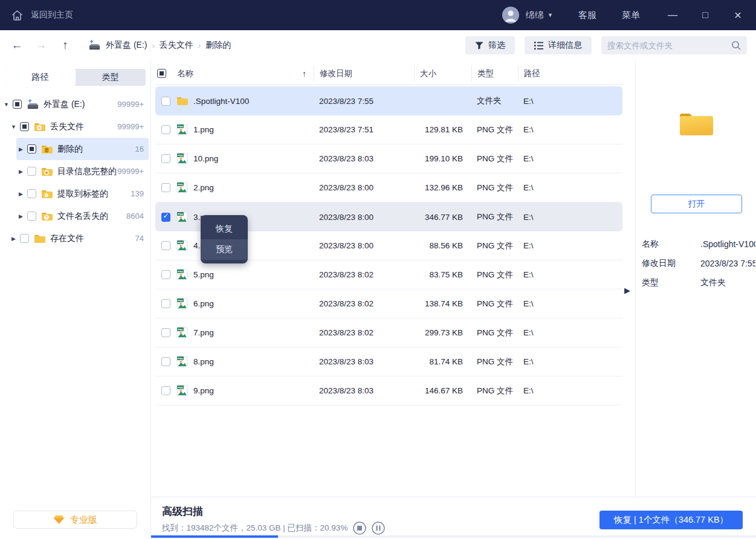 The width and height of the screenshot is (756, 539). Describe the element at coordinates (628, 15) in the screenshot. I see `titlebar-right: 绵绵 ▼ 客服 菜单 — □ ✕` at that location.